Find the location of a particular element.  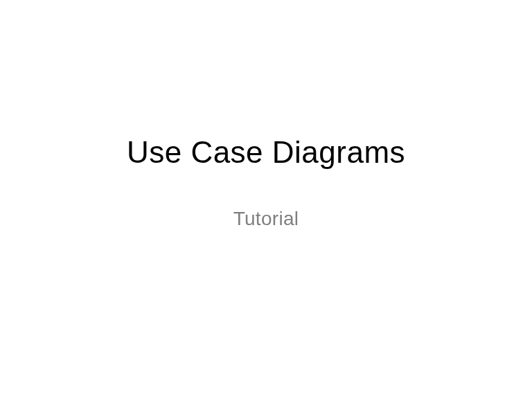

slide-title: Use Case Diagrams is located at coordinates (266, 152).